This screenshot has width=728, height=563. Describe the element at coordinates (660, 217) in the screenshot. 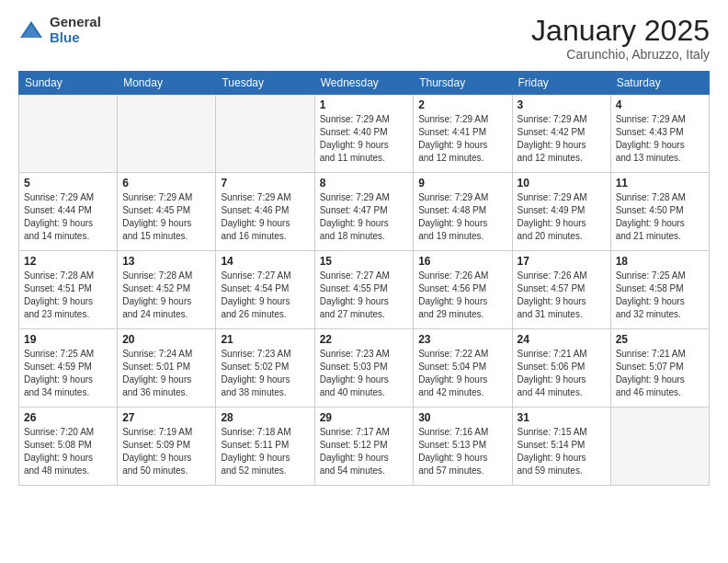

I see `day-info: Sunrise: 7:28 AM Sunset: 4:50 PM Dayligh…` at that location.